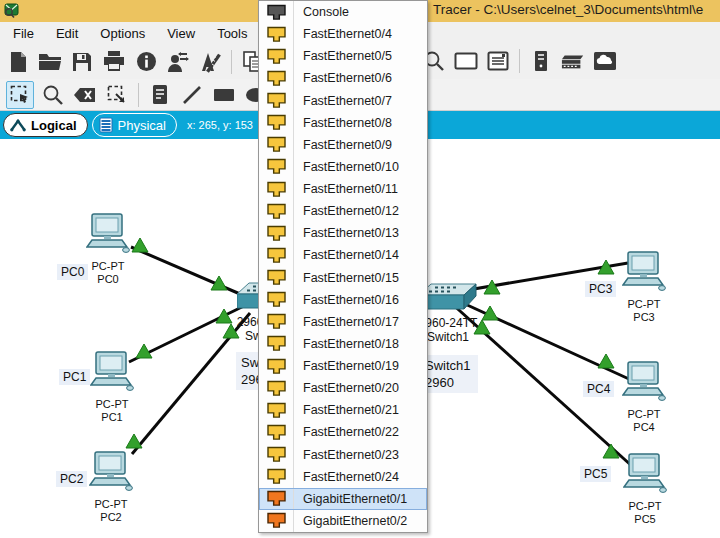  I want to click on port-menu-item: FastEthernet0/18, so click(343, 344).